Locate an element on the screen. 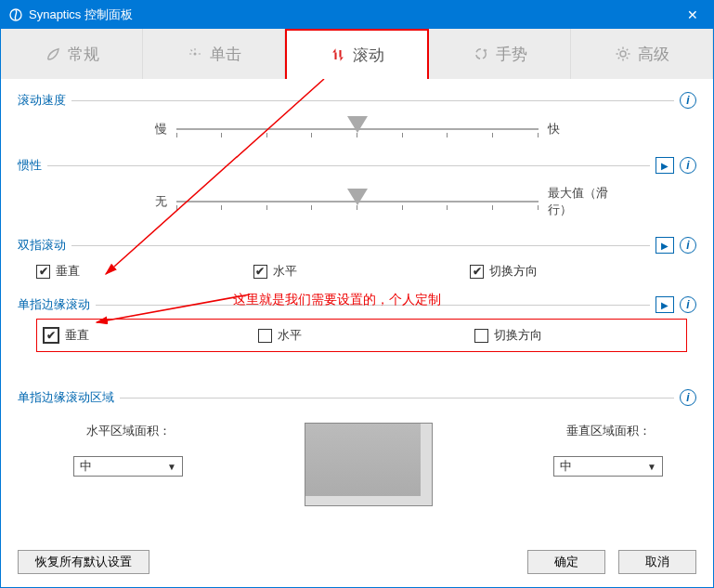 This screenshot has width=714, height=588. cancel-button: 取消 is located at coordinates (657, 562).